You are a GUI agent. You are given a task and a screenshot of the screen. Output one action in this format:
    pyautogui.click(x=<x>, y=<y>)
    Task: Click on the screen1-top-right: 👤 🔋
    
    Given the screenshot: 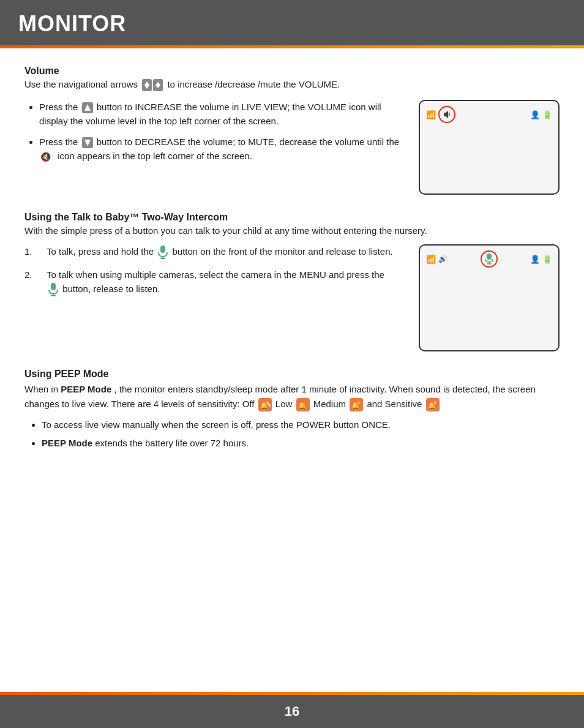 What is the action you would take?
    pyautogui.click(x=541, y=115)
    